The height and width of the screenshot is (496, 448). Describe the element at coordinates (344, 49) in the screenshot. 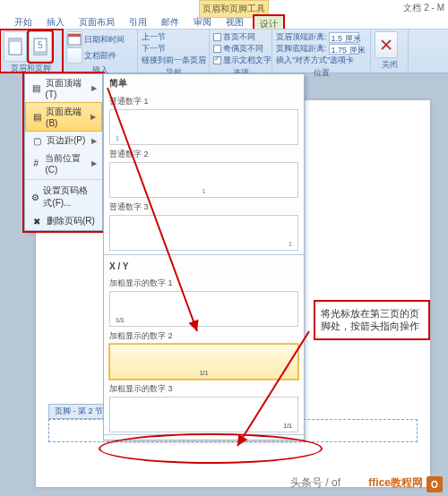

I see `footer-dist-input: 1.75 厘米` at that location.